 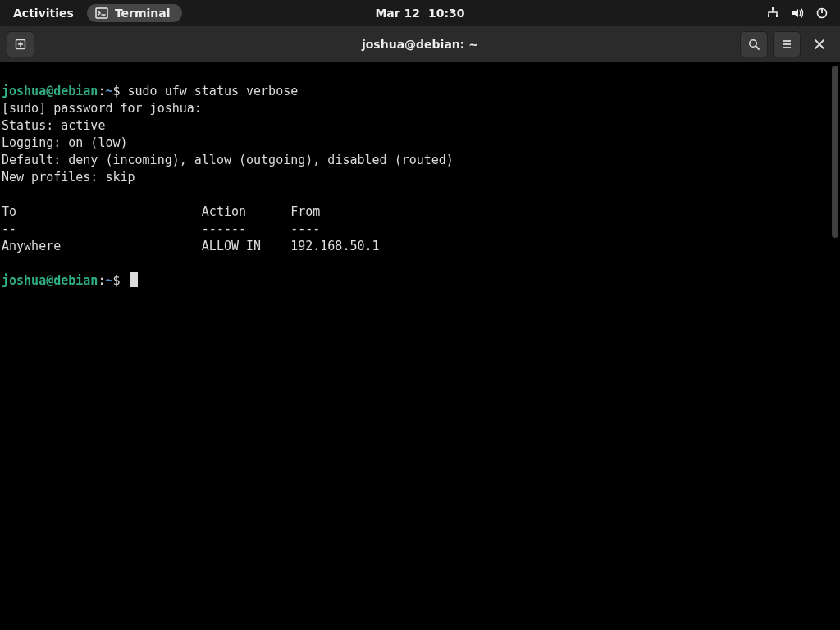 What do you see at coordinates (135, 280) in the screenshot?
I see `terminal-cursor` at bounding box center [135, 280].